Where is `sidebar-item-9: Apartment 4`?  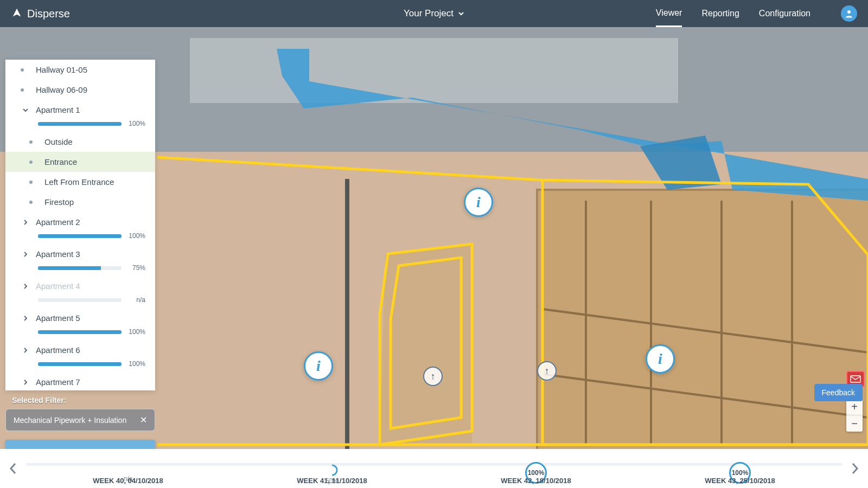 sidebar-item-9: Apartment 4 is located at coordinates (80, 286).